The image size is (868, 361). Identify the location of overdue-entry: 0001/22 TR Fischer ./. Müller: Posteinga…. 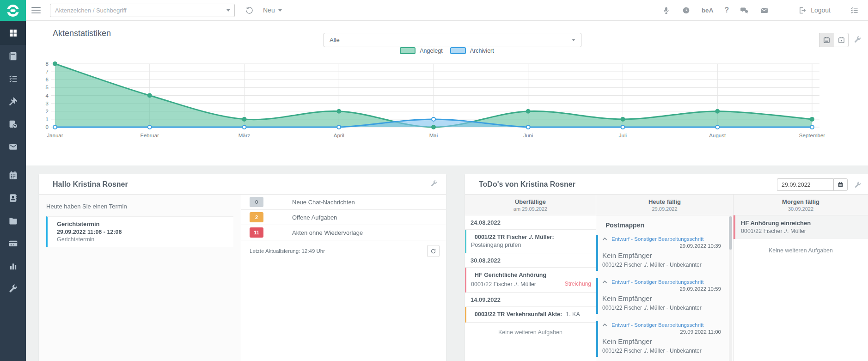
(531, 241).